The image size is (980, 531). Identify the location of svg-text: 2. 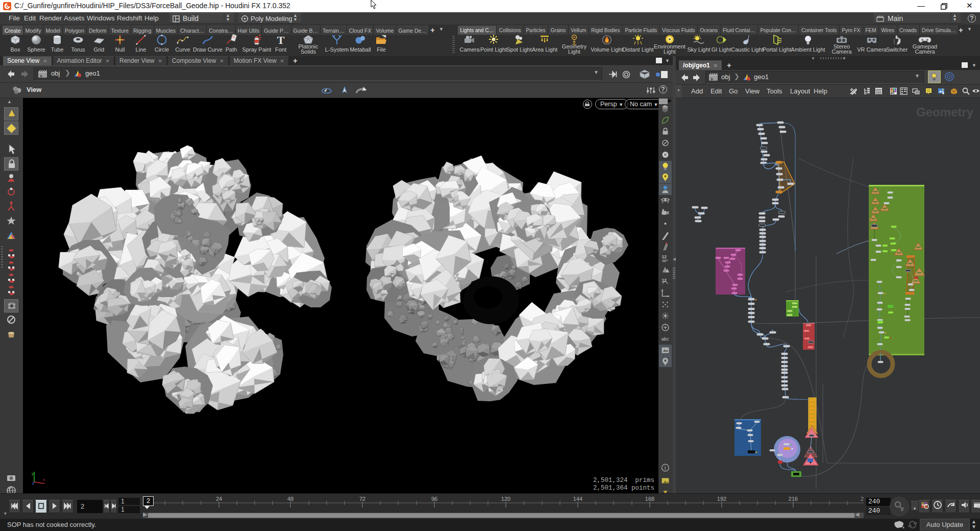
(862, 499).